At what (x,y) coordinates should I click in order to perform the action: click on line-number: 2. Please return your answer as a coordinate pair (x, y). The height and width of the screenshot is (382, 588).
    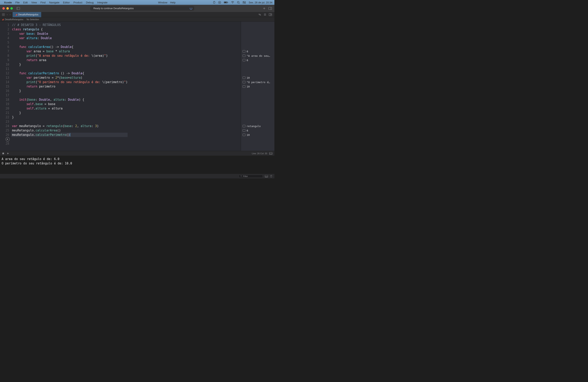
    Looking at the image, I should click on (4, 29).